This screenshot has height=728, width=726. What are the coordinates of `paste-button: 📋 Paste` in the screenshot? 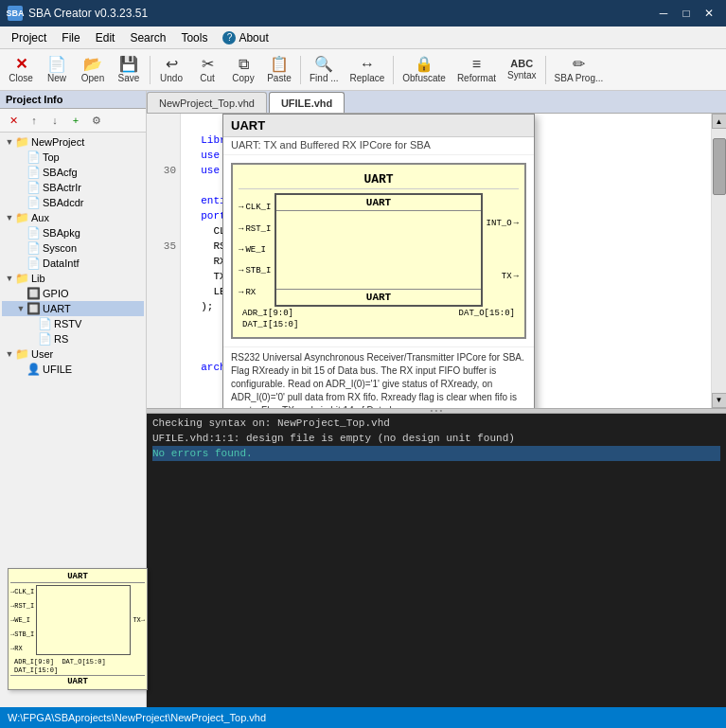 It's located at (279, 70).